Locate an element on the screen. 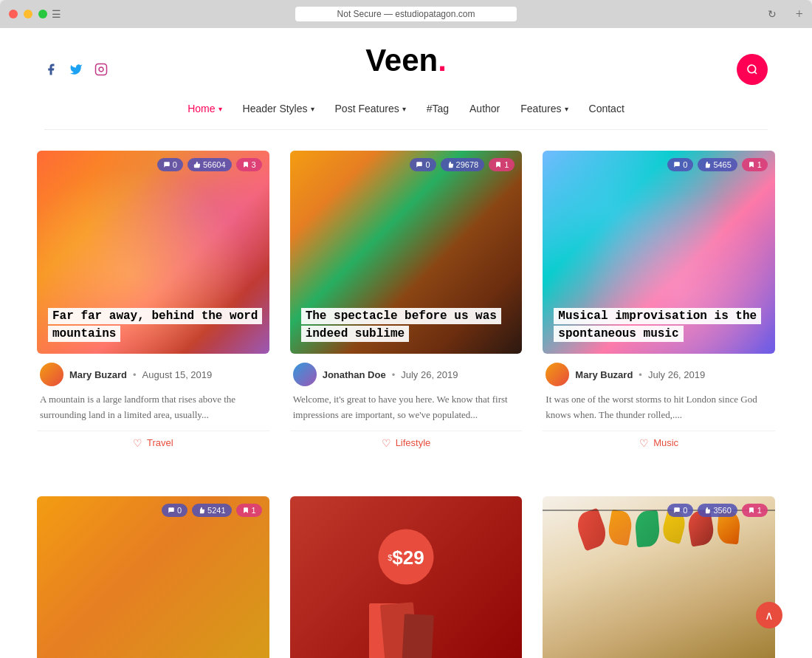 Image resolution: width=812 pixels, height=658 pixels. card-1-meta: Mary Buzard • August 15, 2019 is located at coordinates (154, 372).